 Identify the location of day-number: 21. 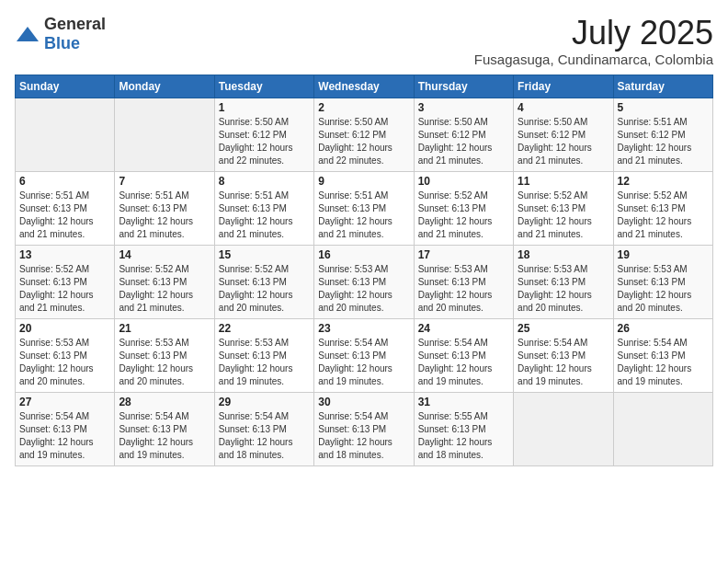
(164, 328).